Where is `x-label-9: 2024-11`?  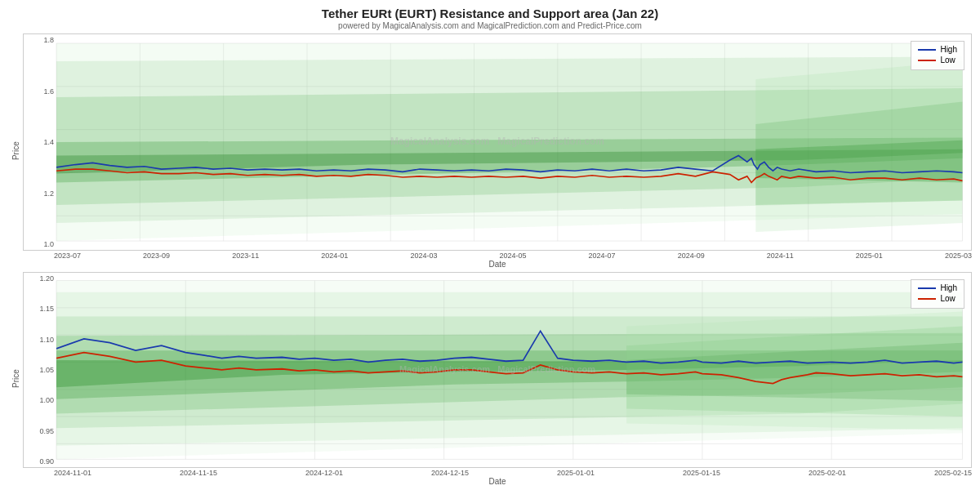 x-label-9: 2024-11 is located at coordinates (781, 256).